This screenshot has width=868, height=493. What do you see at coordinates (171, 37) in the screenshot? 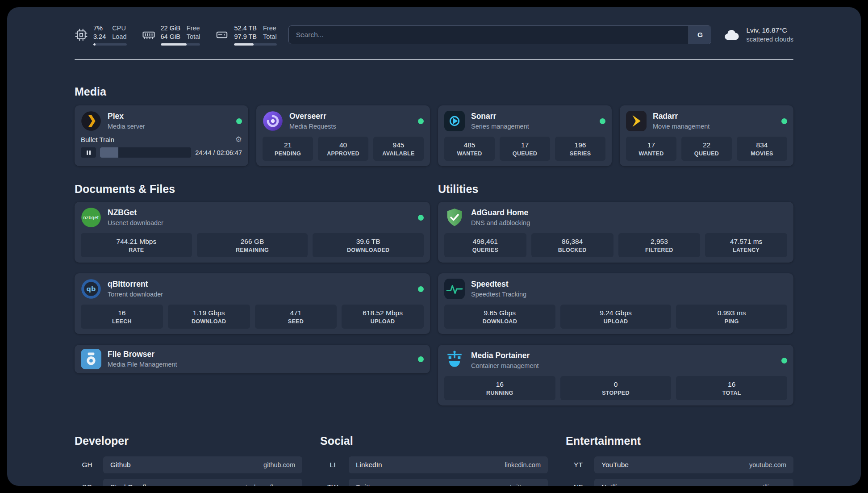
I see `memory-total-value: 64 GiB` at bounding box center [171, 37].